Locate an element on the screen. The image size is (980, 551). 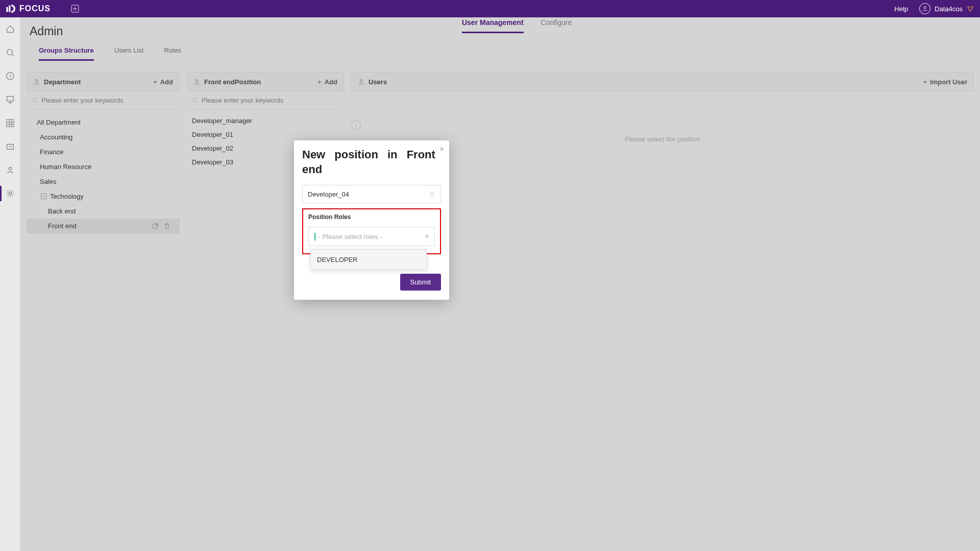
roles-select: | - Please select roles - + is located at coordinates (372, 236).